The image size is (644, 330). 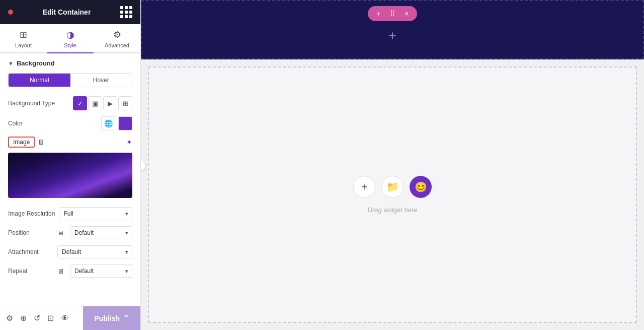 I want to click on tab-advanced-label: Advanced, so click(x=117, y=45).